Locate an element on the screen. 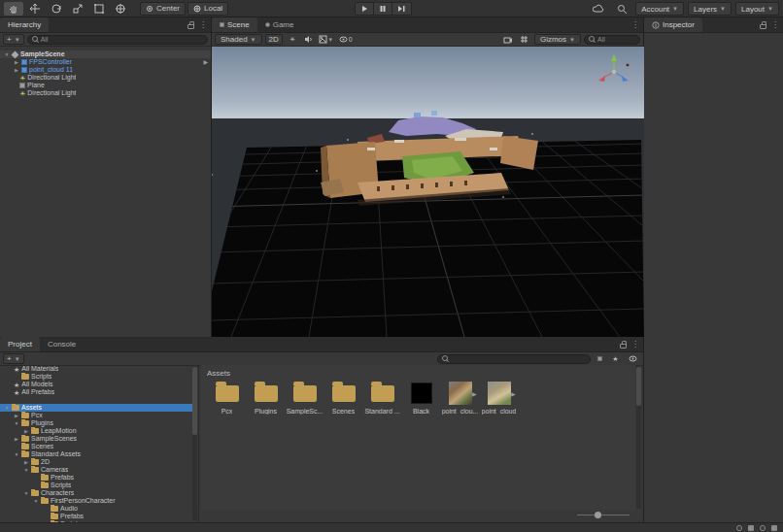  asset-tile: ▶ point_cloud is located at coordinates (499, 398).